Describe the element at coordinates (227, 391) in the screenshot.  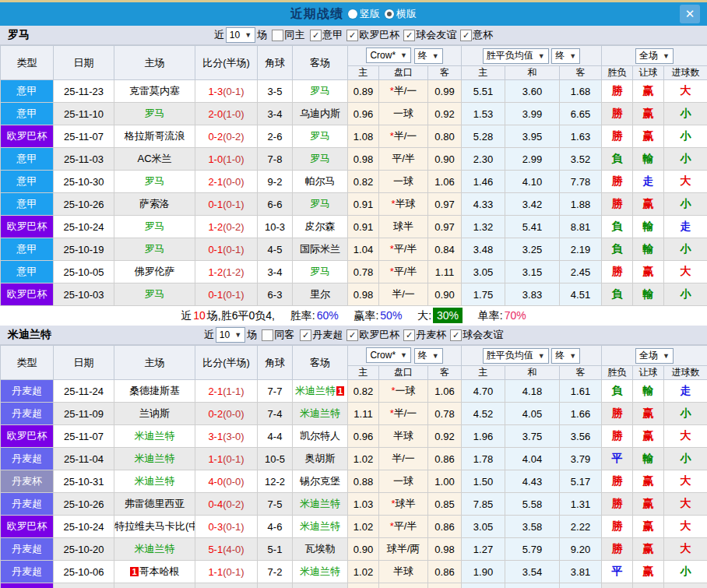
I see `score: 2-1(1-1)` at that location.